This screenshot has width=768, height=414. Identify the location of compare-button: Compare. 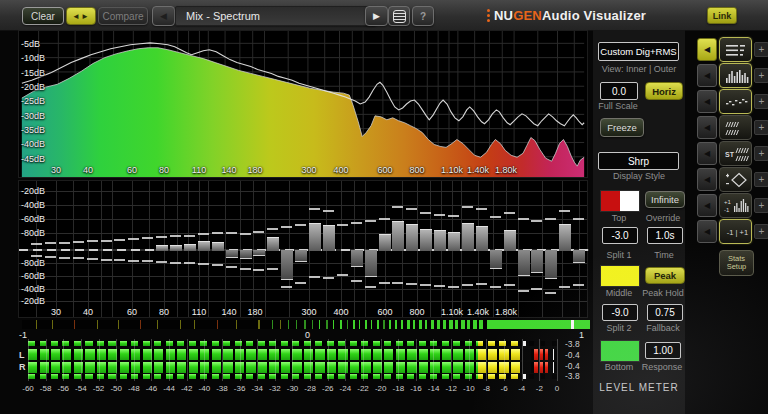
(123, 16).